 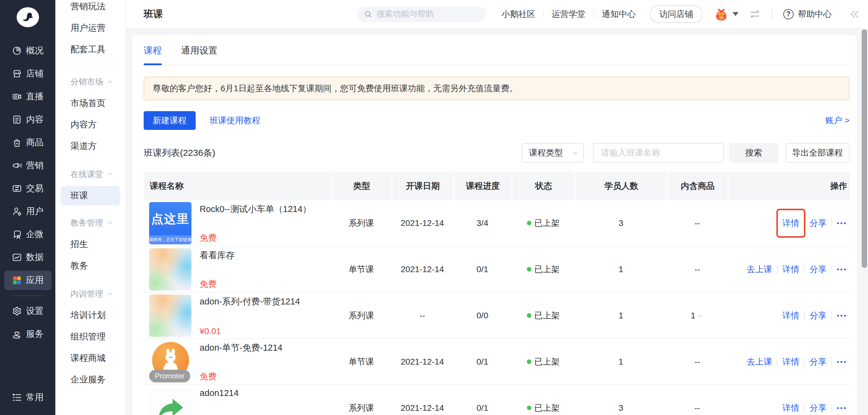 What do you see at coordinates (815, 14) in the screenshot?
I see `help-center-label: 帮助中心` at bounding box center [815, 14].